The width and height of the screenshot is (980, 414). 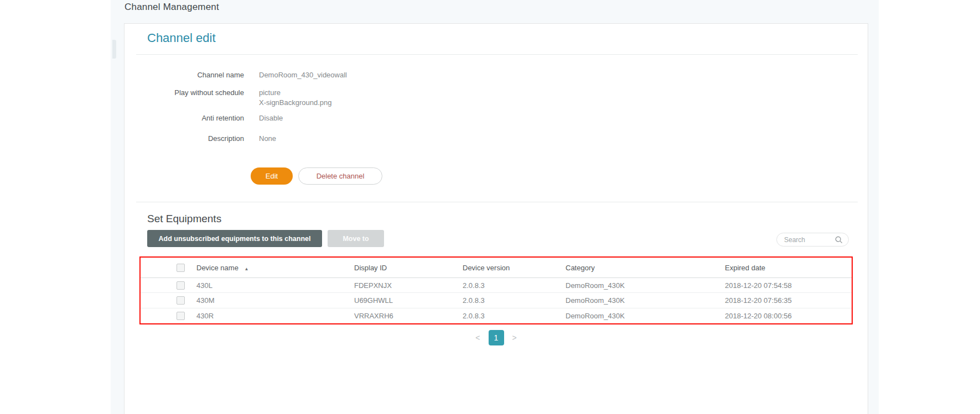 What do you see at coordinates (788, 301) in the screenshot?
I see `cell-expired-date: 2018-12-20 07:56:35` at bounding box center [788, 301].